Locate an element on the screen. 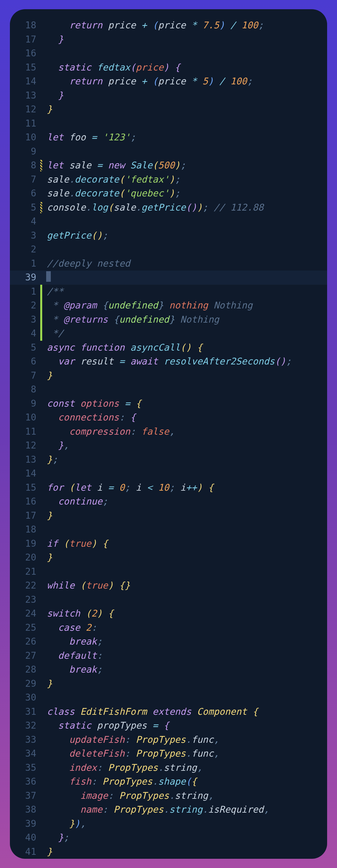  code-line: 6sale.decorate('quebec'); is located at coordinates (169, 194).